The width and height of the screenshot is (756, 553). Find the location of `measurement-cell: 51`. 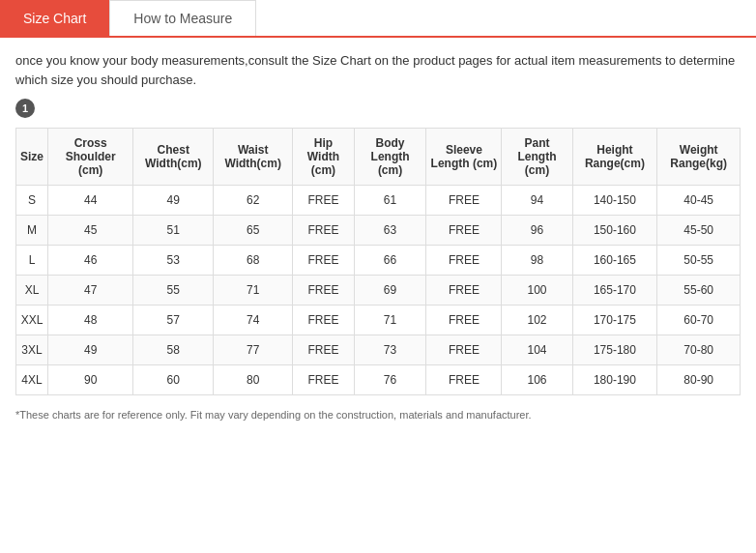

measurement-cell: 51 is located at coordinates (174, 230).